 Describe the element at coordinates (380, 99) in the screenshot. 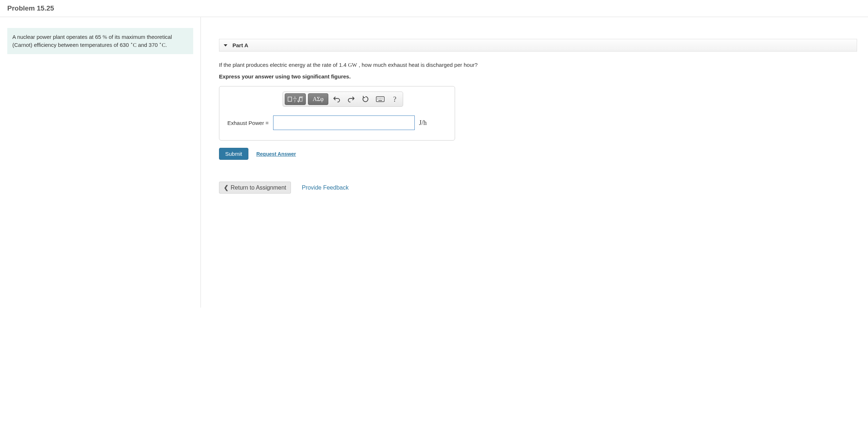

I see `keyboard-button` at that location.